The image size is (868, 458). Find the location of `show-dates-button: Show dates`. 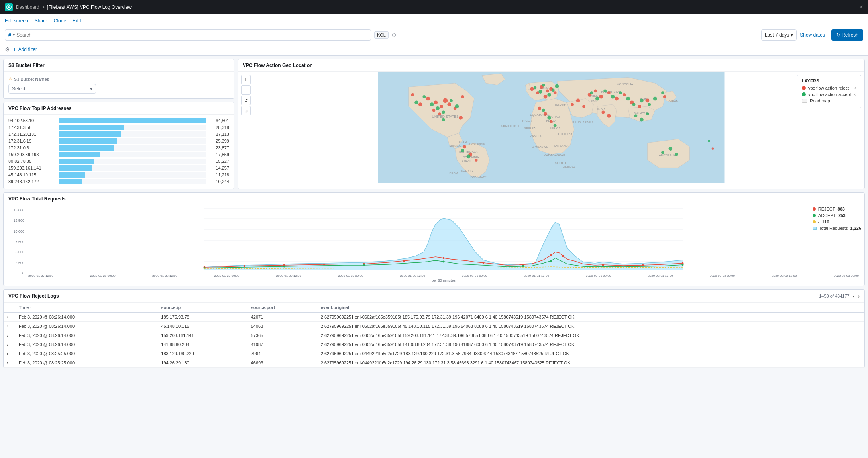

show-dates-button: Show dates is located at coordinates (812, 35).